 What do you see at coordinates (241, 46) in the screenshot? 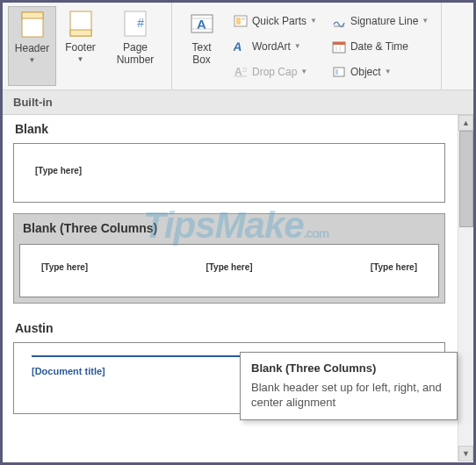
I see `wordart-icon: A` at bounding box center [241, 46].